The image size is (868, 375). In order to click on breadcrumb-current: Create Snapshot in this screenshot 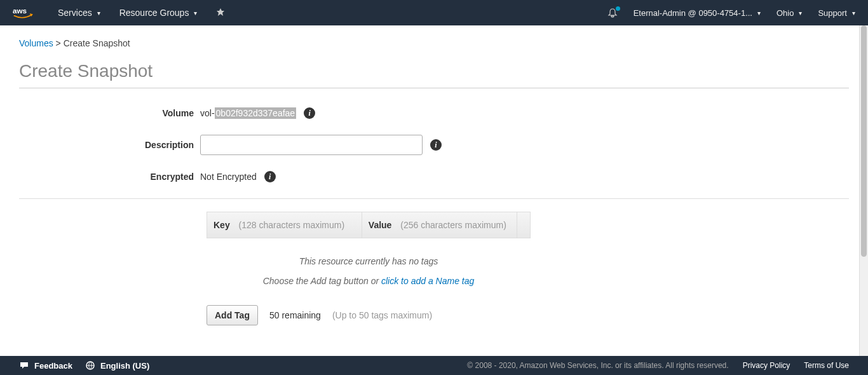, I will do `click(97, 43)`.